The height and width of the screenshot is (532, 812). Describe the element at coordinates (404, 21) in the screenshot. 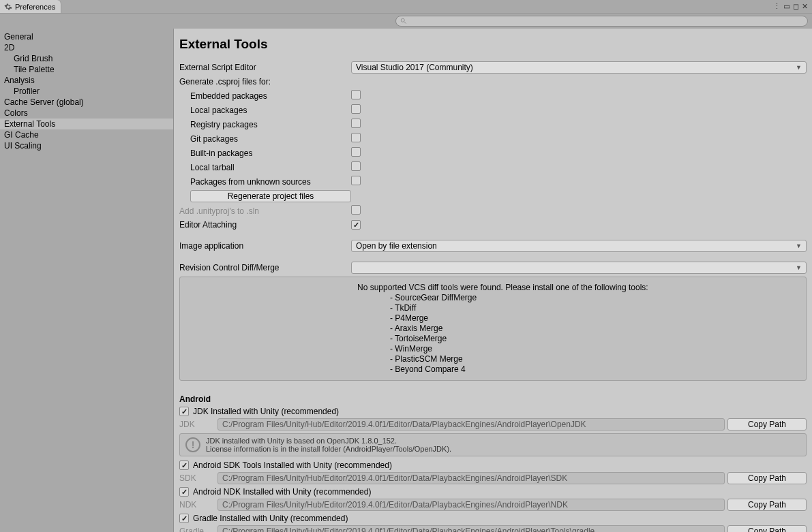

I see `search-icon` at that location.